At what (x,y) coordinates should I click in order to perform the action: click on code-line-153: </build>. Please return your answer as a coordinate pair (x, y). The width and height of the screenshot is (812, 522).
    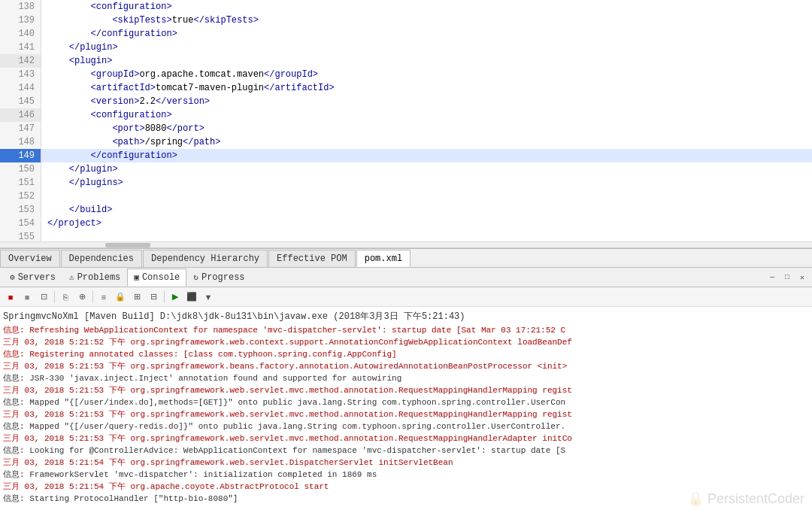
    Looking at the image, I should click on (427, 210).